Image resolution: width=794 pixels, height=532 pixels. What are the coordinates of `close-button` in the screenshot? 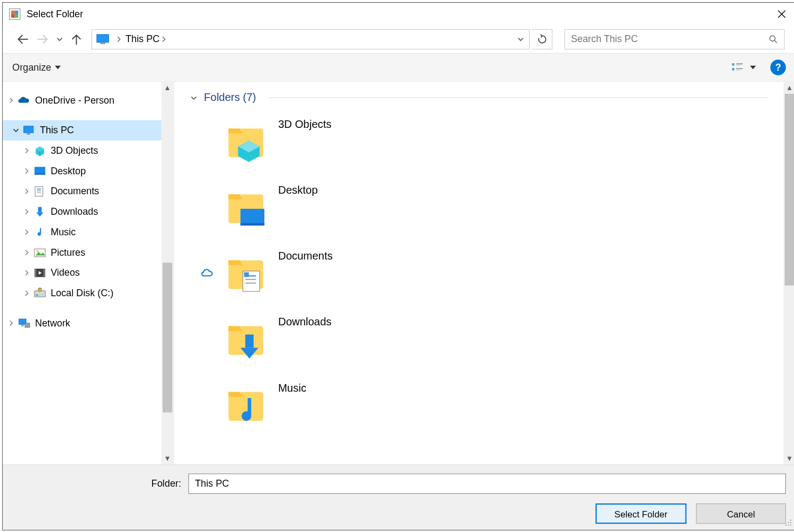 It's located at (781, 14).